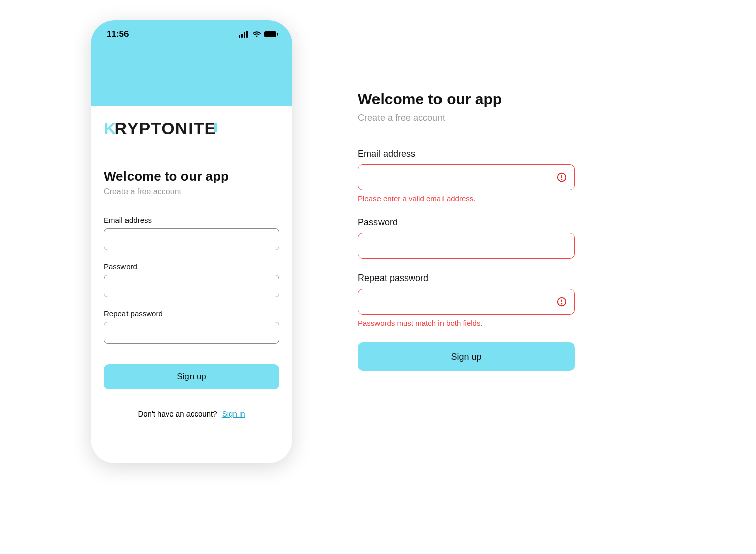 Image resolution: width=756 pixels, height=554 pixels. Describe the element at coordinates (192, 129) in the screenshot. I see `brand-logo: KRYPTONITE` at that location.